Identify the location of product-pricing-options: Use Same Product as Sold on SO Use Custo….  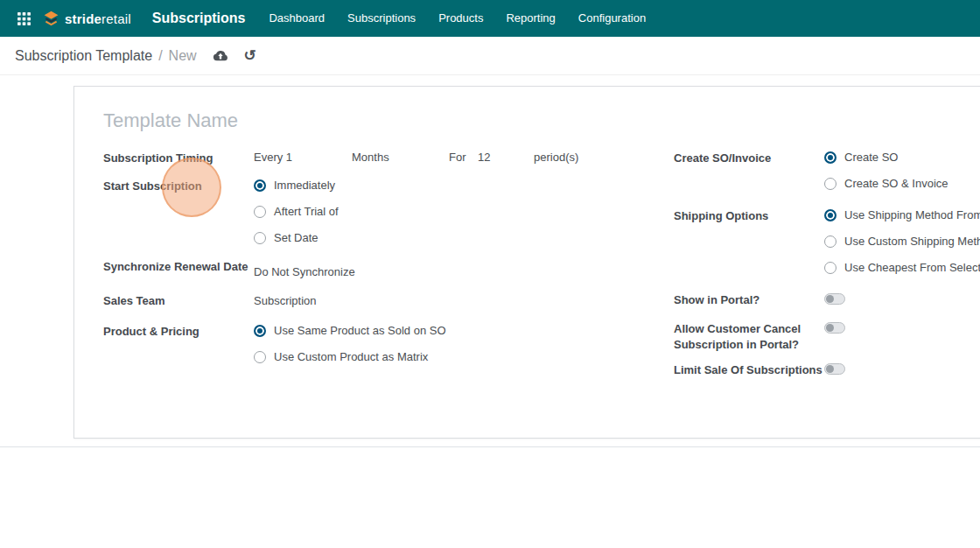
(350, 344).